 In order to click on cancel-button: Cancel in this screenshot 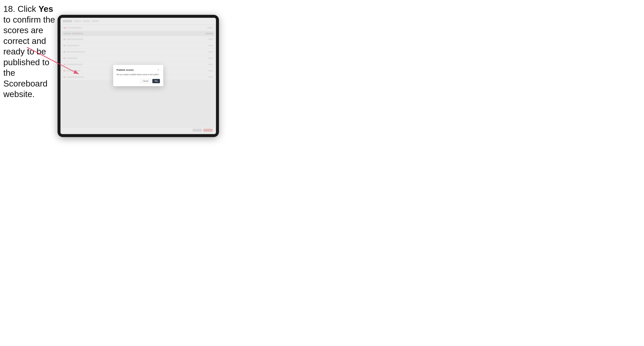, I will do `click(146, 81)`.